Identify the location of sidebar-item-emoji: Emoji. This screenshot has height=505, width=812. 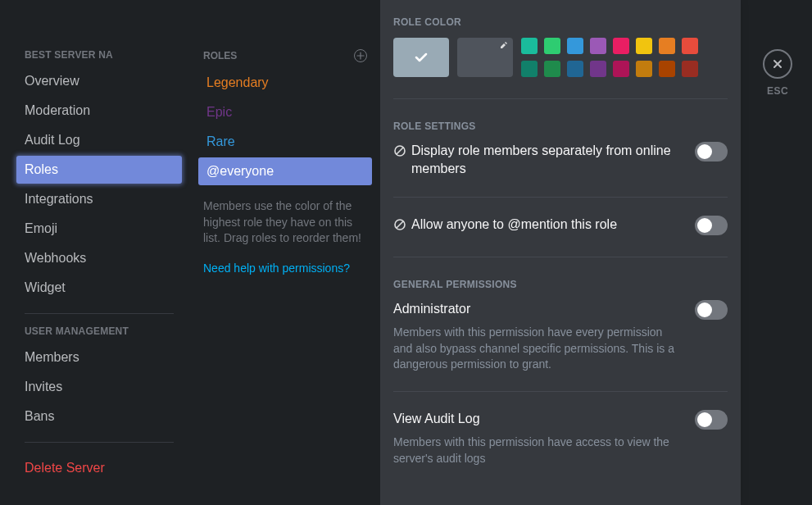
(99, 229).